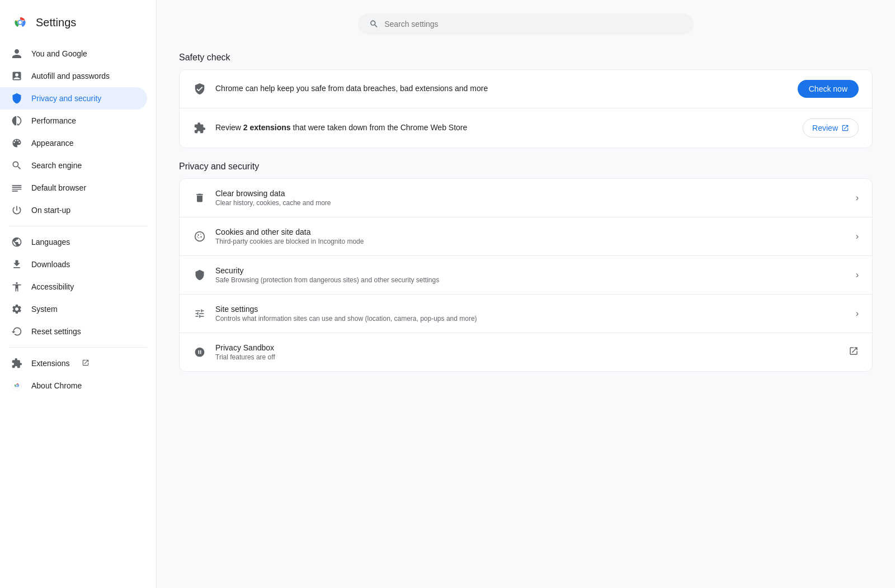  Describe the element at coordinates (74, 331) in the screenshot. I see `sidebar-item-reset-settings: Reset settings` at that location.